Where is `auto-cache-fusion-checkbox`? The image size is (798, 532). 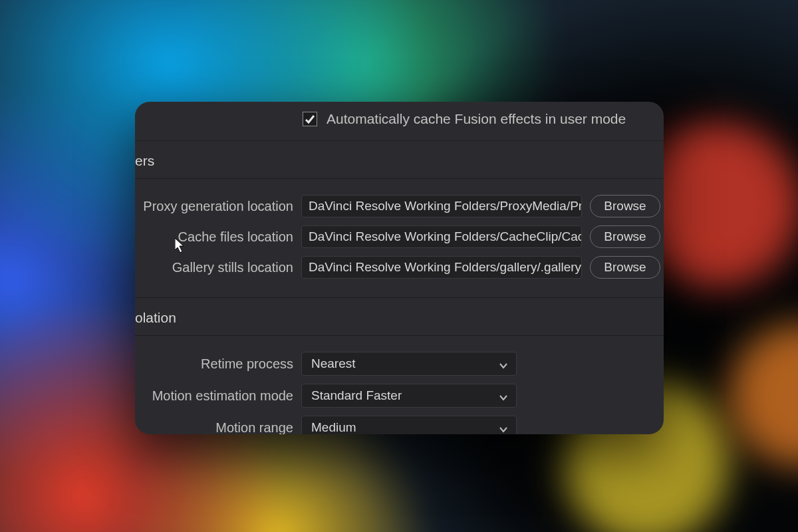
auto-cache-fusion-checkbox is located at coordinates (310, 119).